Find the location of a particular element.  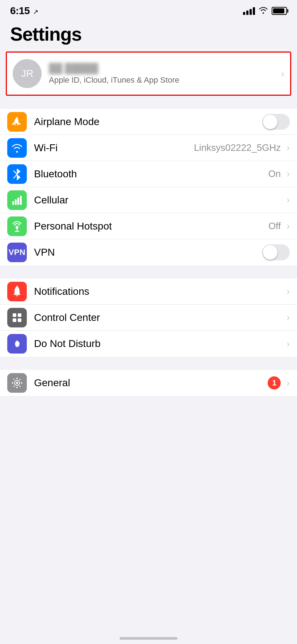

wifi-status-icon is located at coordinates (263, 11).